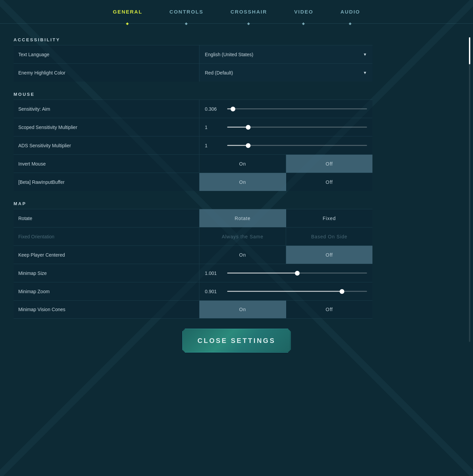 Image resolution: width=473 pixels, height=476 pixels. Describe the element at coordinates (286, 72) in the screenshot. I see `enemy-highlight-dropdown: Red (Default) ▼` at that location.